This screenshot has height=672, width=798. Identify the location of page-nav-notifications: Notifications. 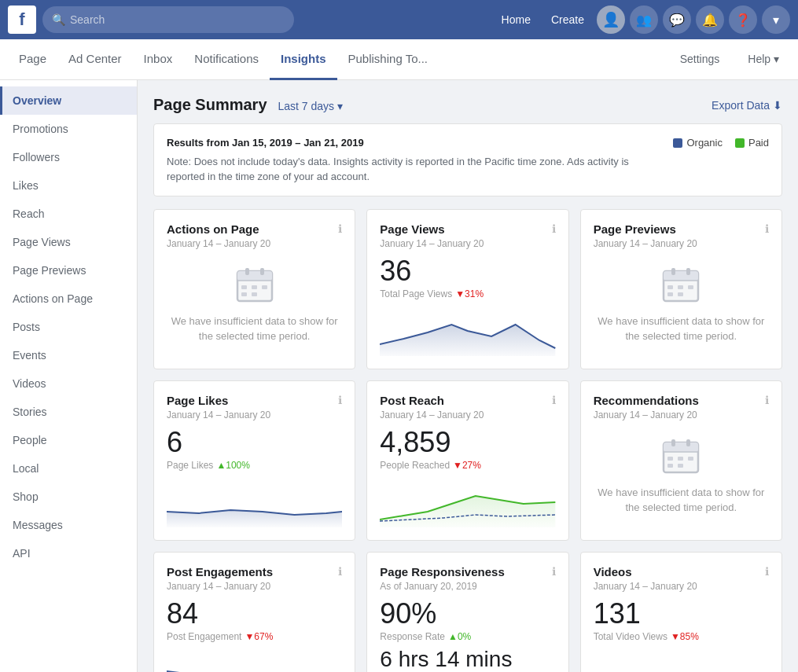
(226, 60).